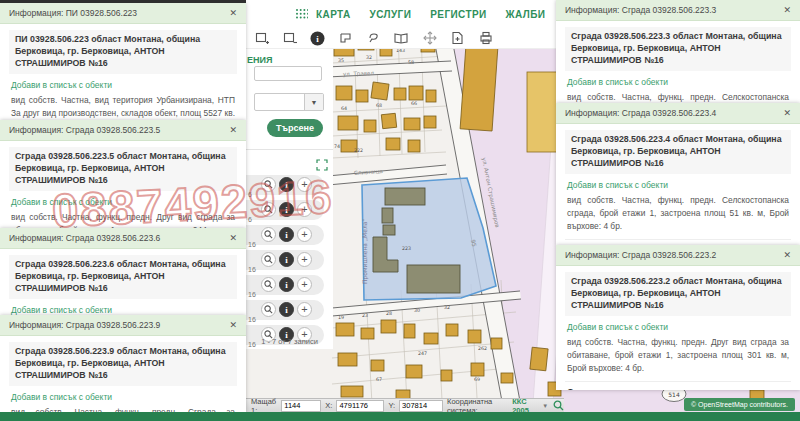  What do you see at coordinates (477, 380) in the screenshot?
I see `svg-text: 69` at bounding box center [477, 380].